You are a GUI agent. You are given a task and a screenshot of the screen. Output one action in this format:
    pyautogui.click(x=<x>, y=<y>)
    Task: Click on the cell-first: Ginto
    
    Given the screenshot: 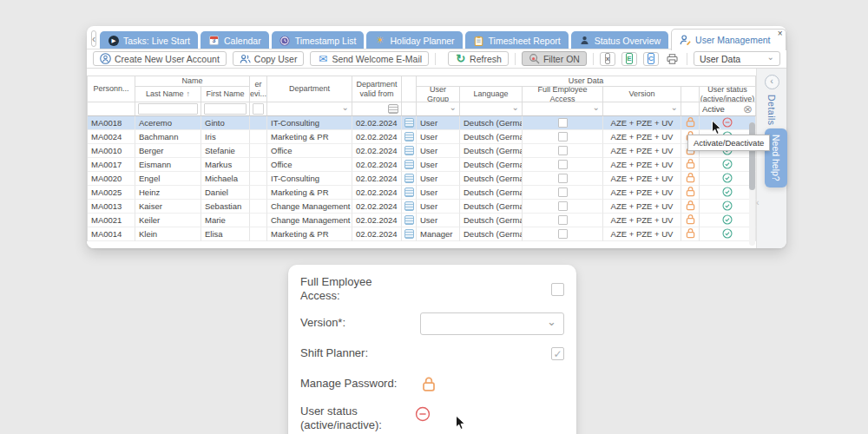 What is the action you would take?
    pyautogui.click(x=226, y=123)
    